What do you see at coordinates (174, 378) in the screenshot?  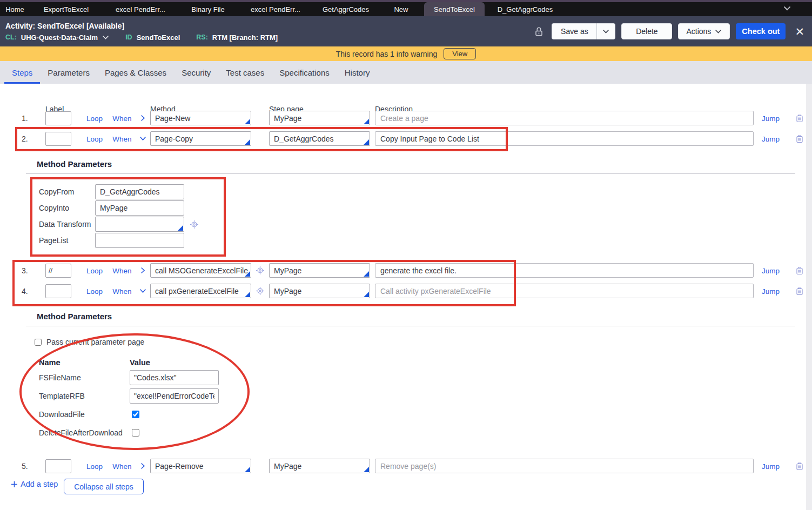 I see `fsfilename-input` at bounding box center [174, 378].